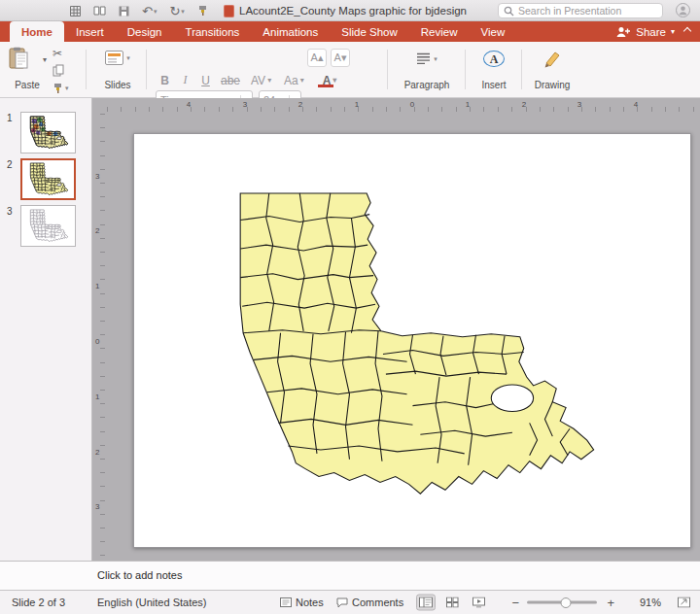 The height and width of the screenshot is (614, 700). Describe the element at coordinates (650, 602) in the screenshot. I see `zoom-percentage: 91%` at that location.